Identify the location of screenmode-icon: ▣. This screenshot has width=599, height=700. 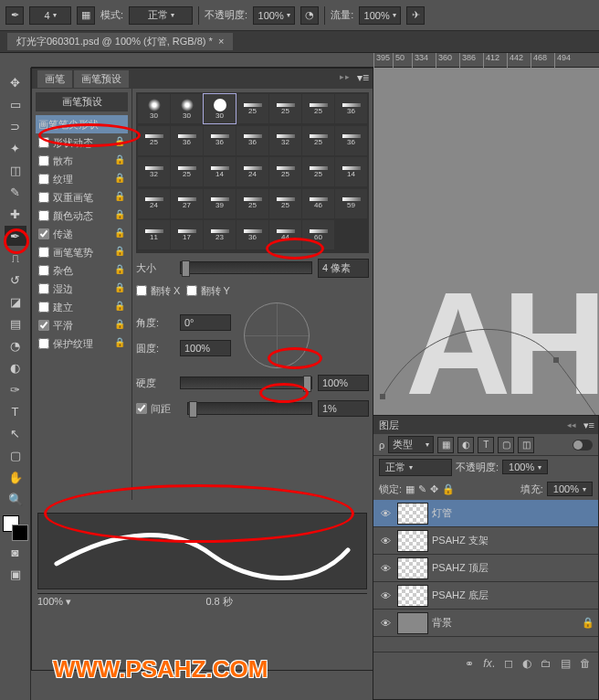
(16, 574).